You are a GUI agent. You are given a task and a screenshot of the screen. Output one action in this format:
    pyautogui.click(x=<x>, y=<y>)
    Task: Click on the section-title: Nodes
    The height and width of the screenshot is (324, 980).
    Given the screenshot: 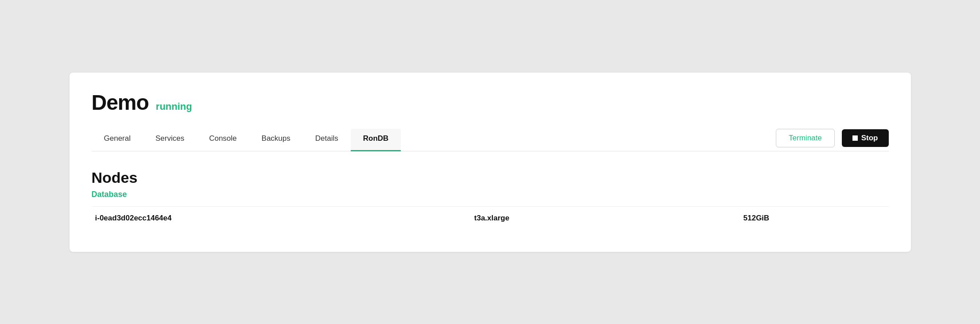 What is the action you would take?
    pyautogui.click(x=490, y=178)
    